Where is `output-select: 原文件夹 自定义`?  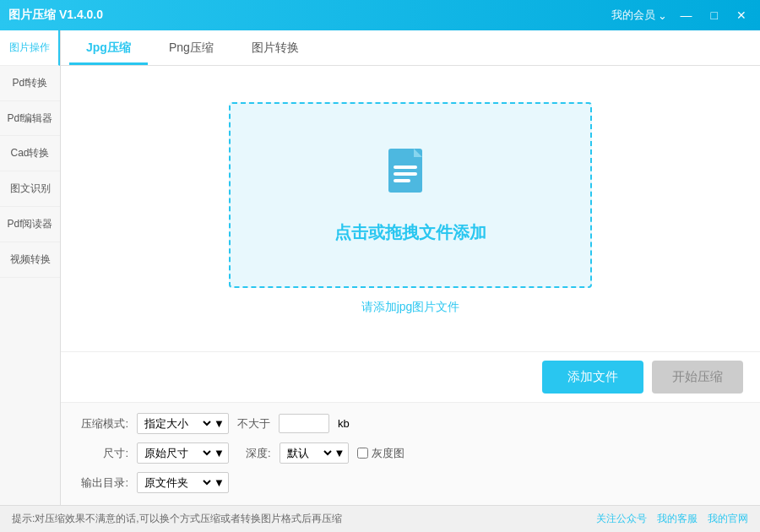 output-select: 原文件夹 自定义 is located at coordinates (177, 483).